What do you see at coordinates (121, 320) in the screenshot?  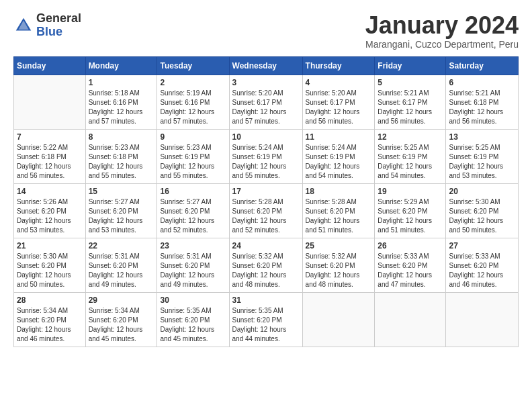 I see `calendar-day-cell: 29Sunrise: 5:34 AM Sunset: 6:20 PM Dayli…` at bounding box center [121, 320].